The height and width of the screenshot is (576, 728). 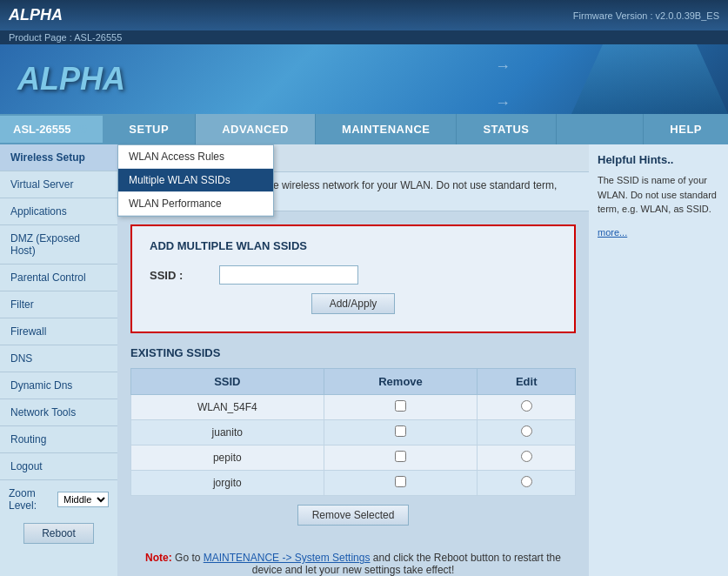 I want to click on sidebar-item-parental-control: Parental Control, so click(x=59, y=278).